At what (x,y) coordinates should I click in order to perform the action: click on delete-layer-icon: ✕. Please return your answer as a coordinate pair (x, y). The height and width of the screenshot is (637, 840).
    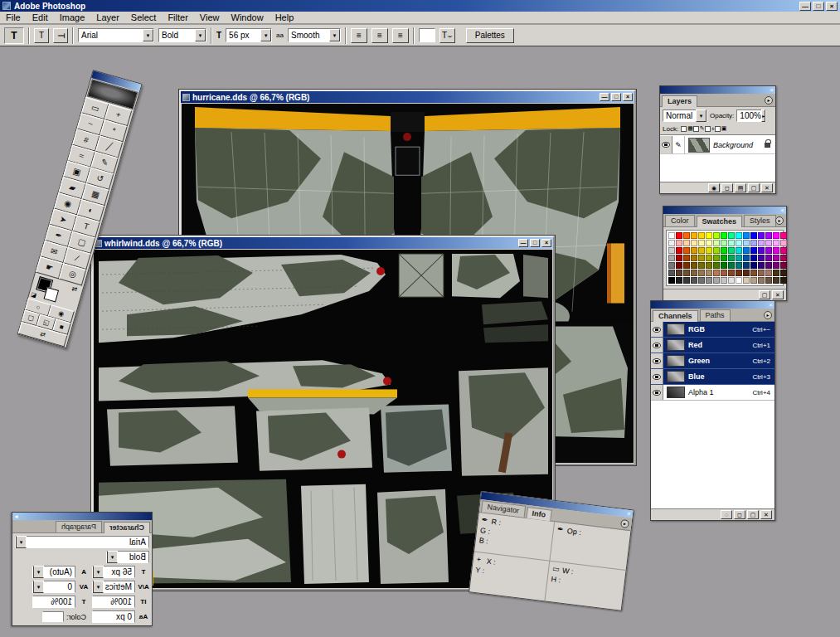
    Looking at the image, I should click on (767, 187).